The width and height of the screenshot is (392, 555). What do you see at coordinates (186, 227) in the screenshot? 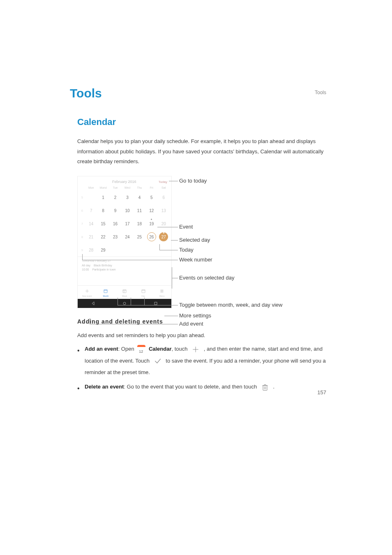
I see `callout-event: Event` at bounding box center [186, 227].